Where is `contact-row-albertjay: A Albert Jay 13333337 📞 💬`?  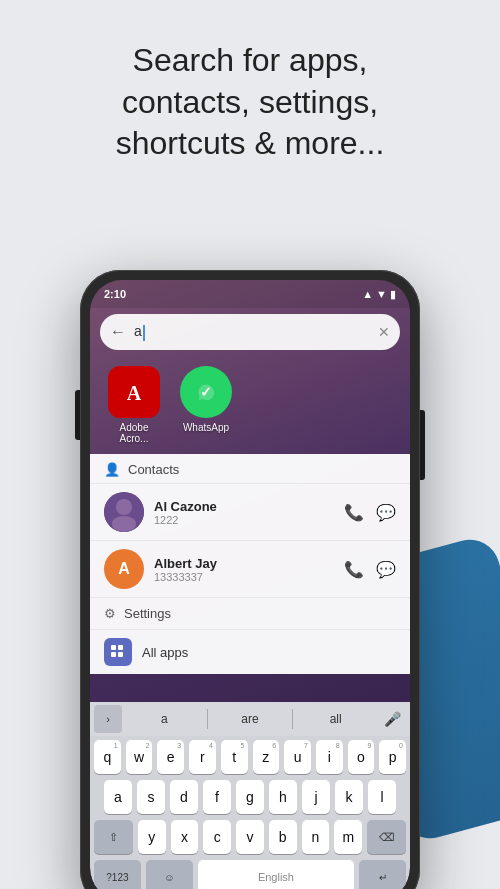
contact-row-albertjay: A Albert Jay 13333337 📞 💬 is located at coordinates (250, 568).